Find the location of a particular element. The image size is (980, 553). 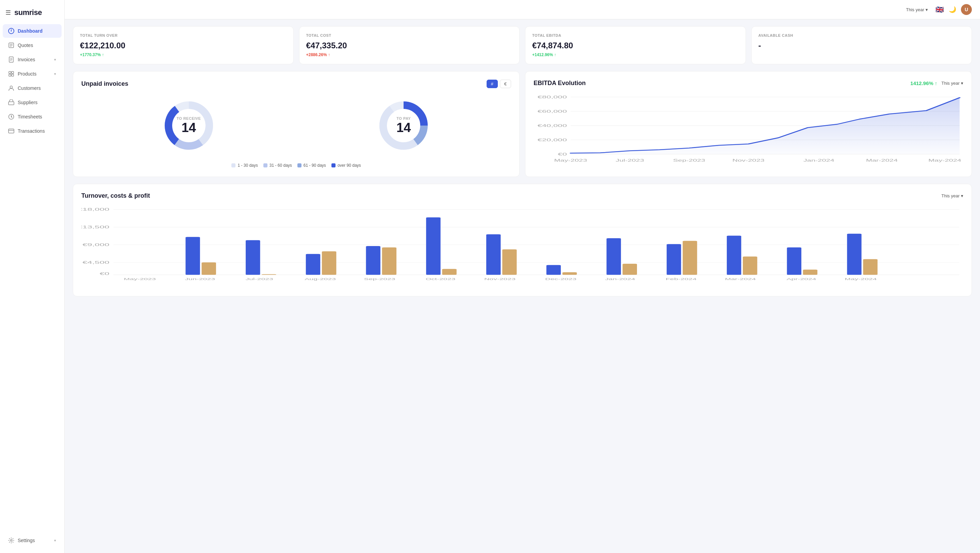

to-pay-label: TO PAY is located at coordinates (404, 119).